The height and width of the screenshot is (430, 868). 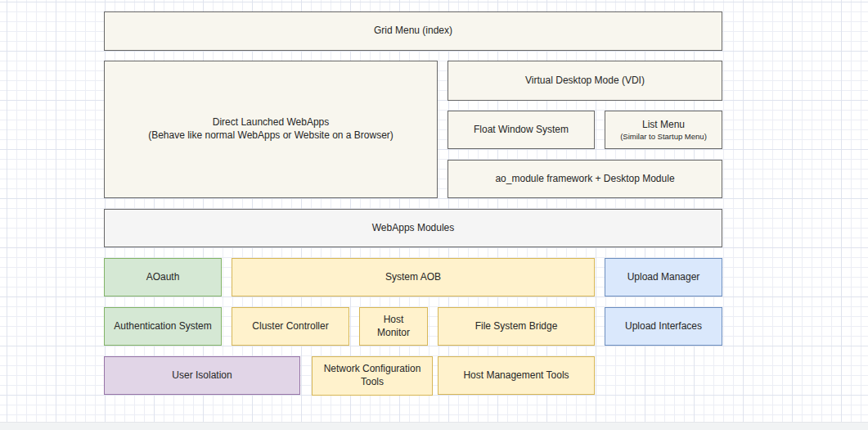 I want to click on box-label: ao_module framework + Desktop Module, so click(x=584, y=179).